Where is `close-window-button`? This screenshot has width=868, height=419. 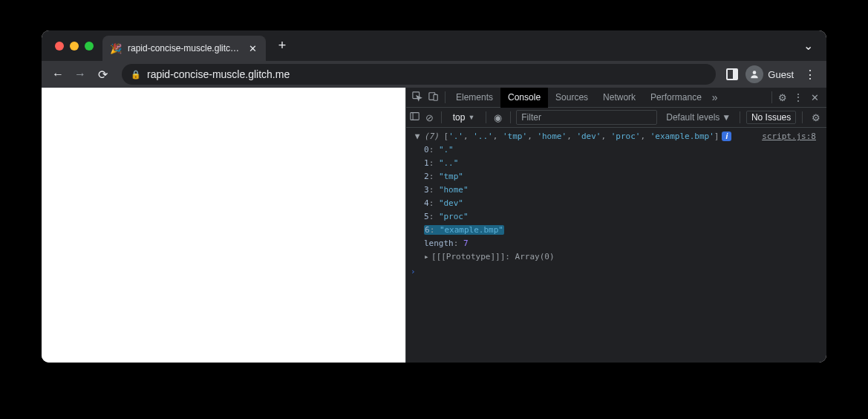 close-window-button is located at coordinates (59, 46).